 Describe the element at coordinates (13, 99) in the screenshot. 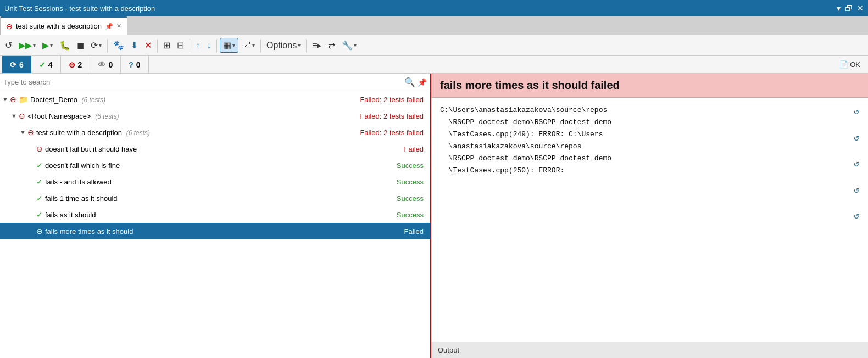

I see `status-icon-doctest: ⊖` at that location.